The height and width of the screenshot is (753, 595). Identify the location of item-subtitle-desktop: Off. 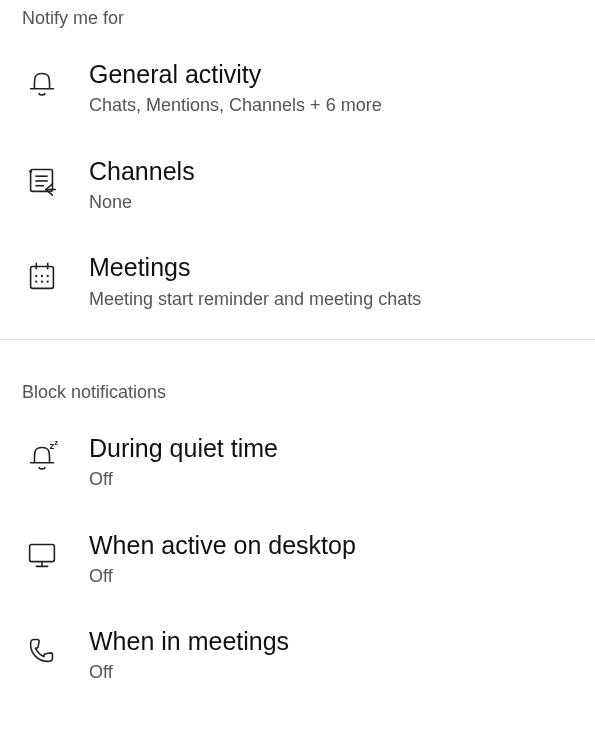
(222, 576).